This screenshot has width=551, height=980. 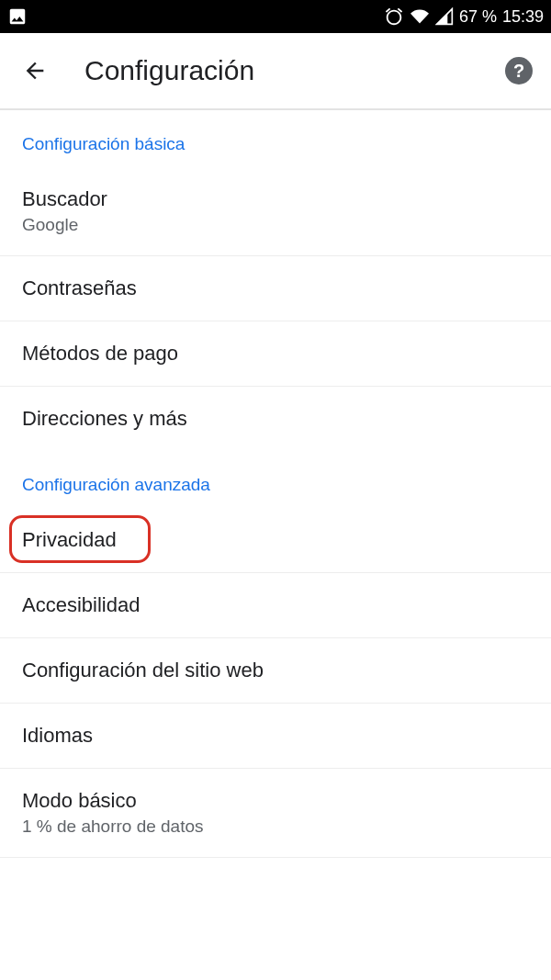 I want to click on settings-item-addresses: Direcciones y más, so click(x=276, y=419).